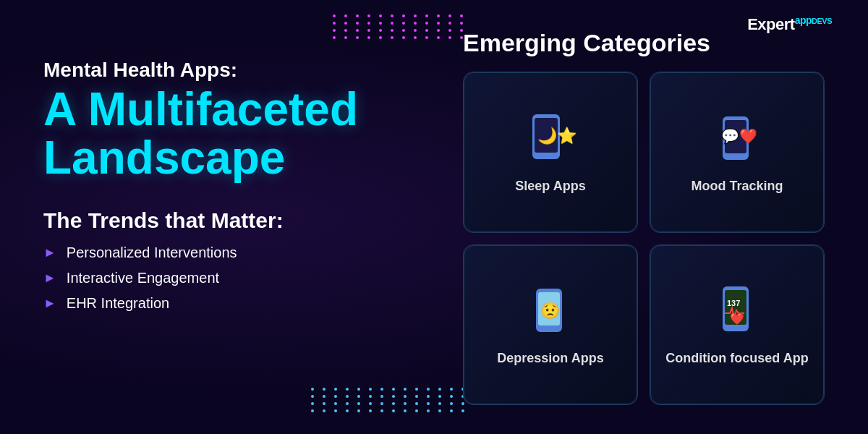 Image resolution: width=868 pixels, height=434 pixels. Describe the element at coordinates (118, 304) in the screenshot. I see `trend-label-3: EHR Integration` at that location.